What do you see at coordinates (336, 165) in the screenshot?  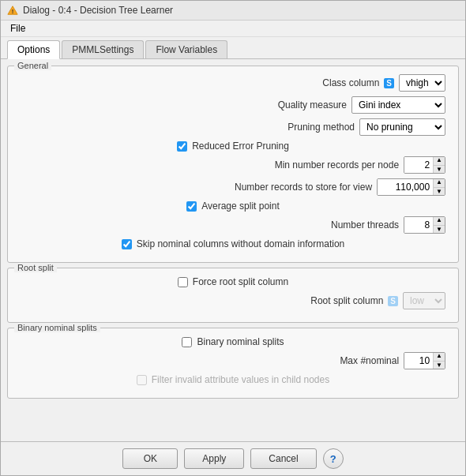 I see `min-records-label: Min number records per node` at bounding box center [336, 165].